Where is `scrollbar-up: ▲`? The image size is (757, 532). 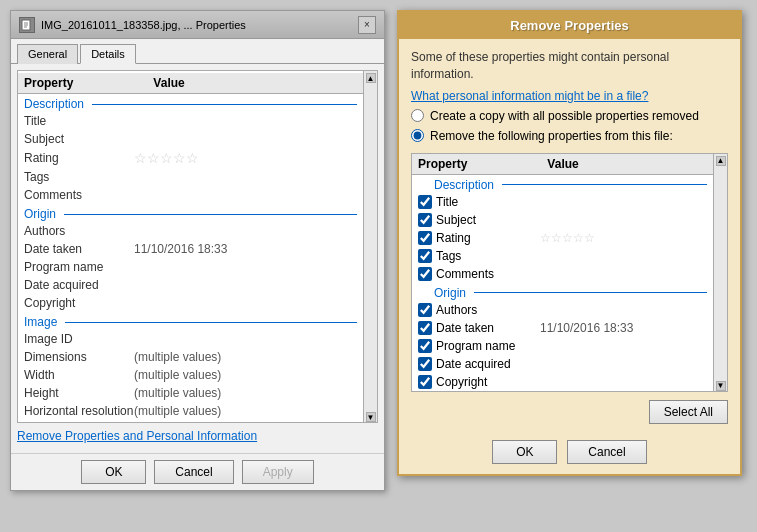 scrollbar-up: ▲ is located at coordinates (371, 78).